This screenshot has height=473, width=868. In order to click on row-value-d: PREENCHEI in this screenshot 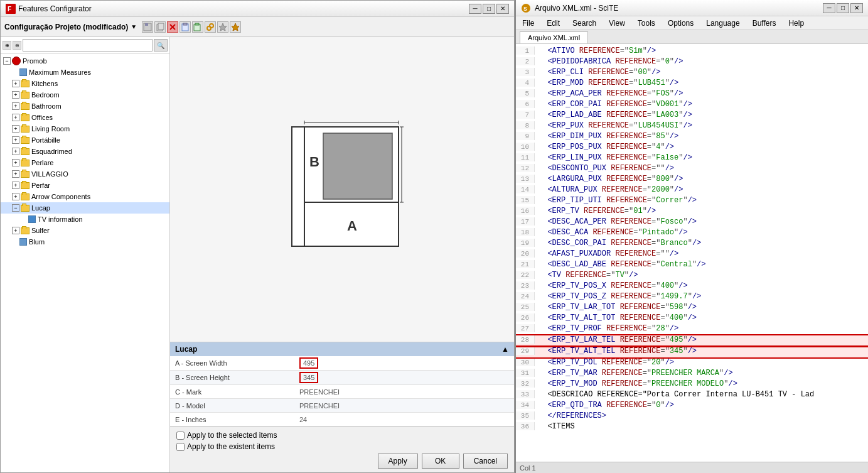, I will do `click(405, 406)`.